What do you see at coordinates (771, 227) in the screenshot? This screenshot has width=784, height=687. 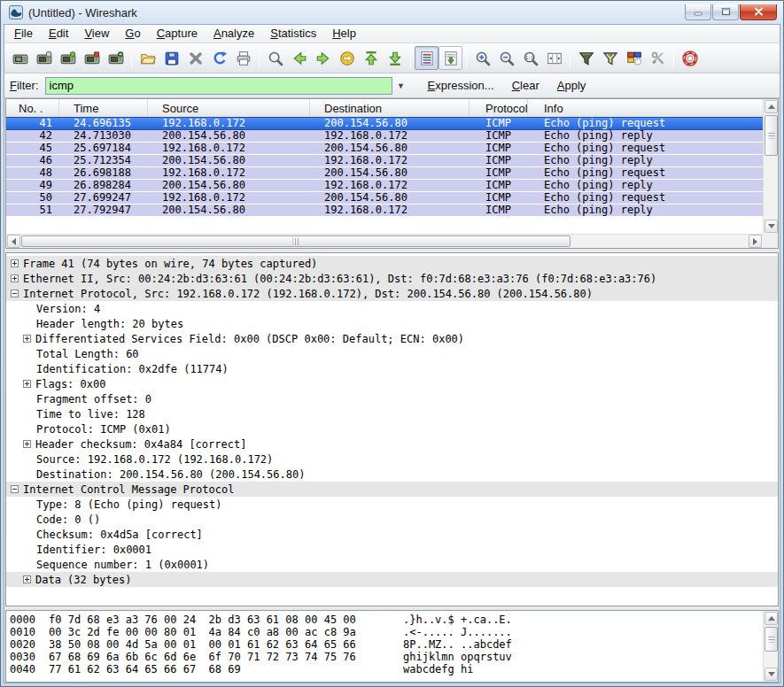 I see `scroll-down-button` at bounding box center [771, 227].